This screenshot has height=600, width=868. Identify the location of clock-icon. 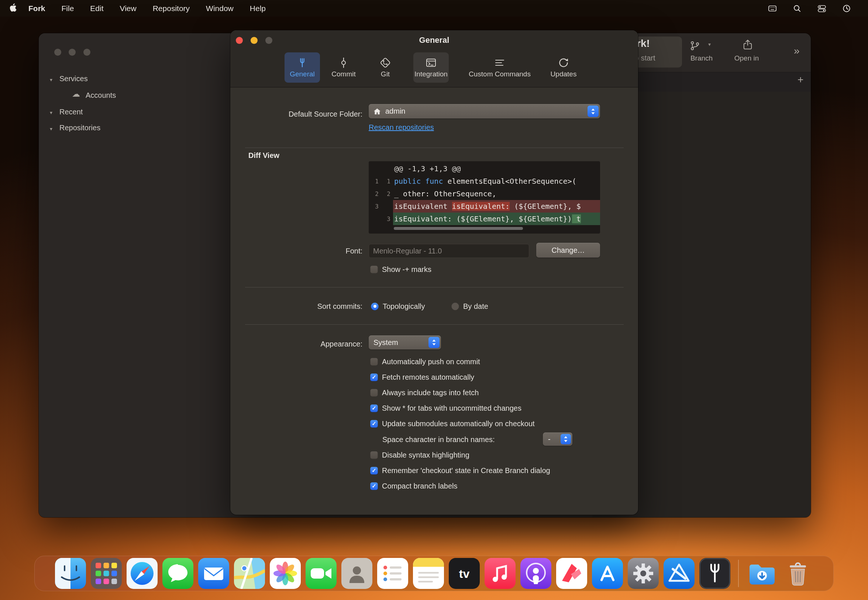
(847, 8).